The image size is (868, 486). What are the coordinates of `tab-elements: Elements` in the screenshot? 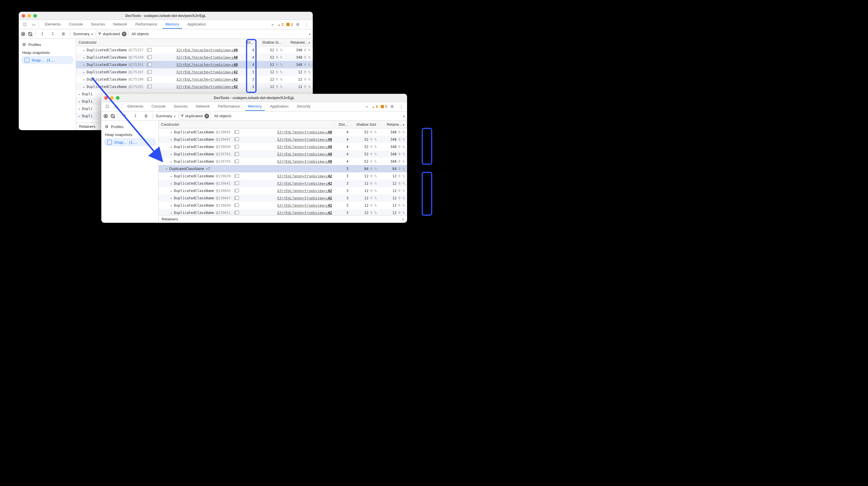 It's located at (135, 107).